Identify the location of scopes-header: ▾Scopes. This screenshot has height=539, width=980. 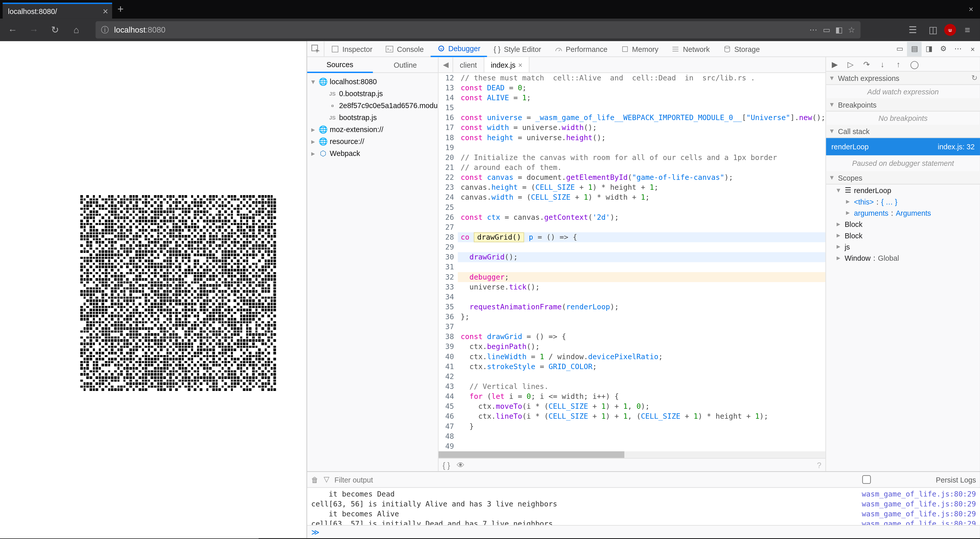
(903, 178).